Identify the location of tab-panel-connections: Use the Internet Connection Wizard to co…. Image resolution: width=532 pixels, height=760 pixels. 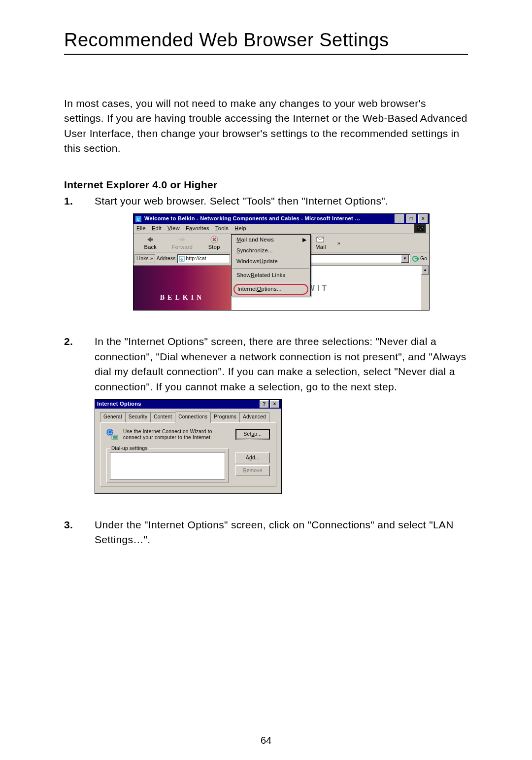
(188, 454).